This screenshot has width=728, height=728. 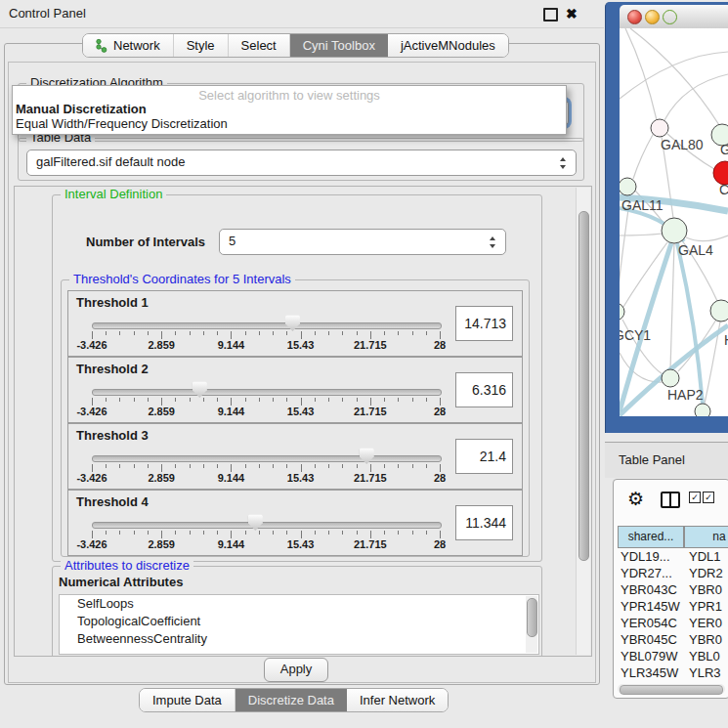 I want to click on bottom-tab-label: Impute Data, so click(x=188, y=700).